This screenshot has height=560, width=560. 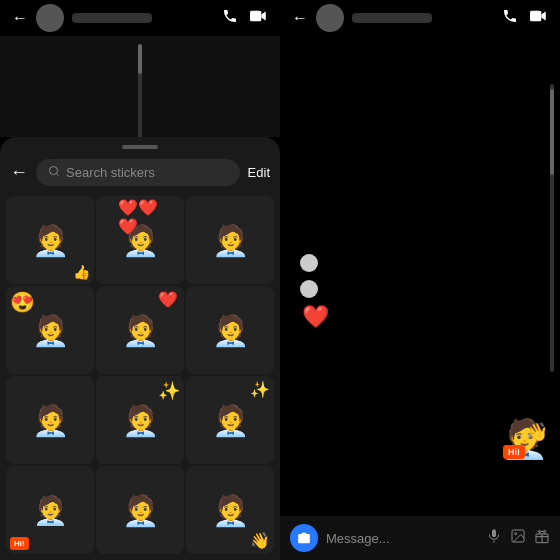 What do you see at coordinates (50, 240) in the screenshot?
I see `sticker-item: 🧑‍💼 👍` at bounding box center [50, 240].